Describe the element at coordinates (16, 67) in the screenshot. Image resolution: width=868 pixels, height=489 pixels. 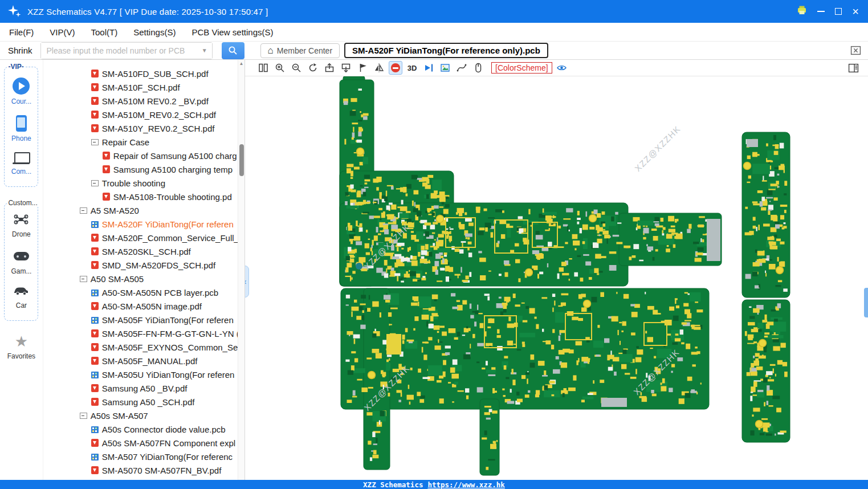
I see `vip-group-label: -VIP-` at that location.